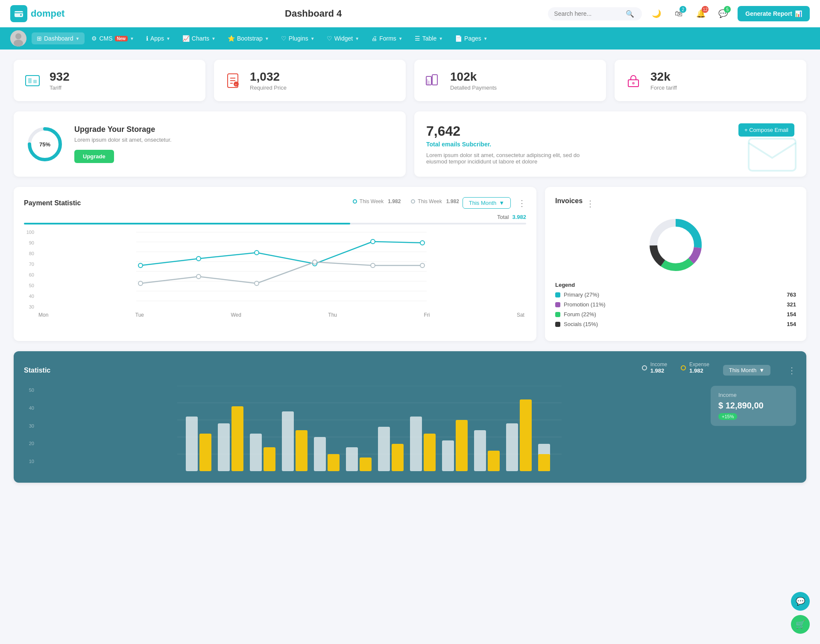 This screenshot has width=820, height=644. I want to click on page-title: Dashboard 4, so click(313, 14).